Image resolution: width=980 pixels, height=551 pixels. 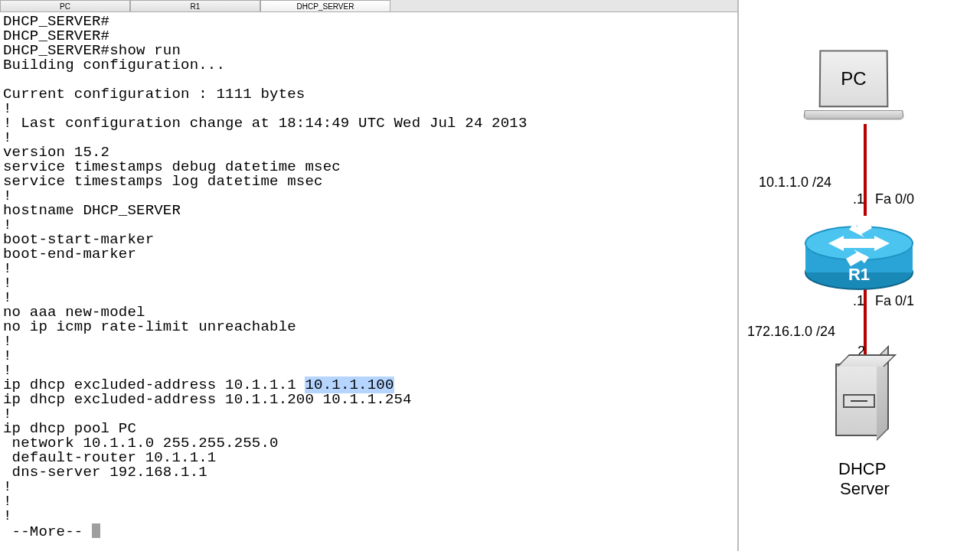 I want to click on r1-fa00-name: Fa 0/0, so click(x=894, y=199).